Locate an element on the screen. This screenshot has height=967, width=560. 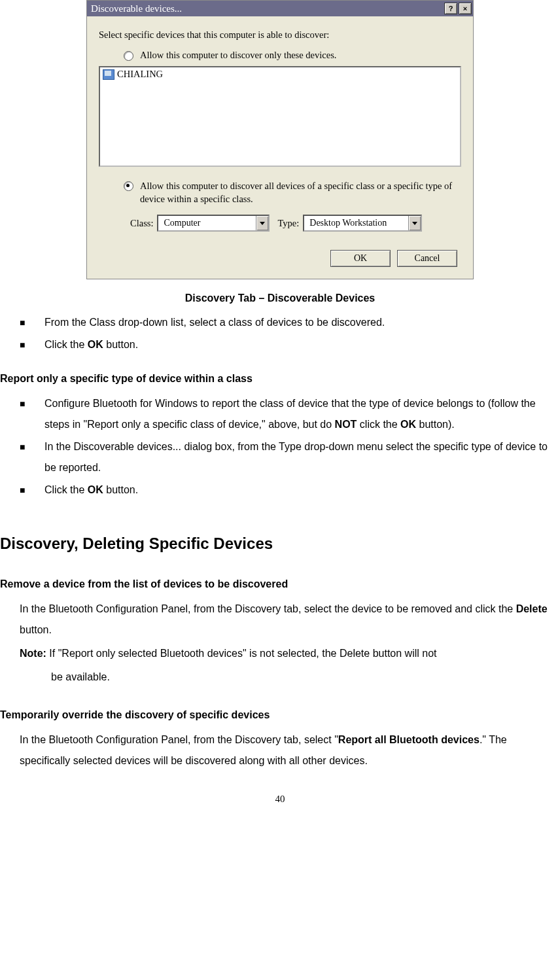
note-label: Note: is located at coordinates (33, 653).